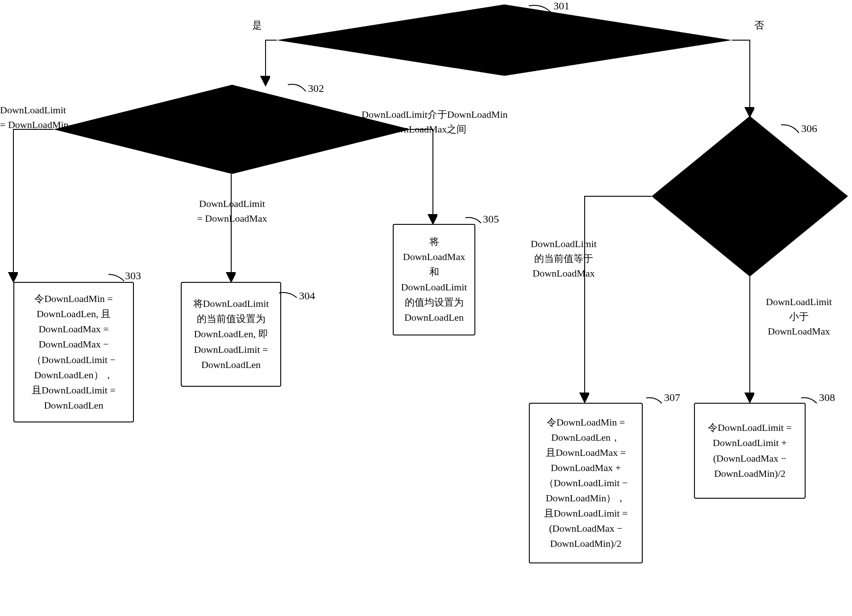  Describe the element at coordinates (74, 352) in the screenshot. I see `process-303: 令DownLoadMin =DownLoadLen, 且DownLoadMax …` at that location.